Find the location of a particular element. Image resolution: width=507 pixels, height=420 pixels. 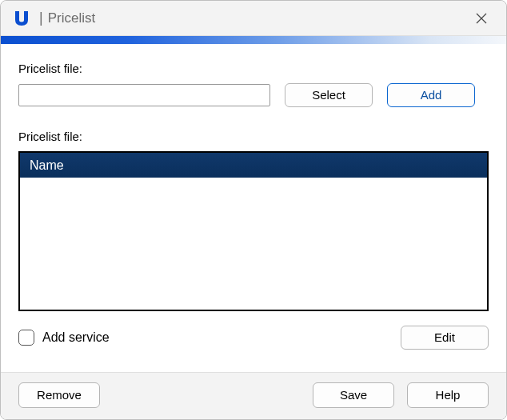

help-button: Help is located at coordinates (448, 395).